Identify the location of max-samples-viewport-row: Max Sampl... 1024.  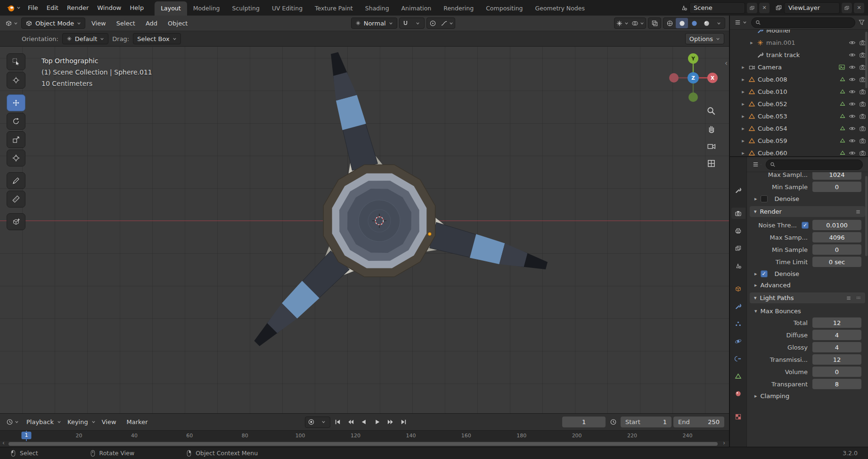
(808, 176).